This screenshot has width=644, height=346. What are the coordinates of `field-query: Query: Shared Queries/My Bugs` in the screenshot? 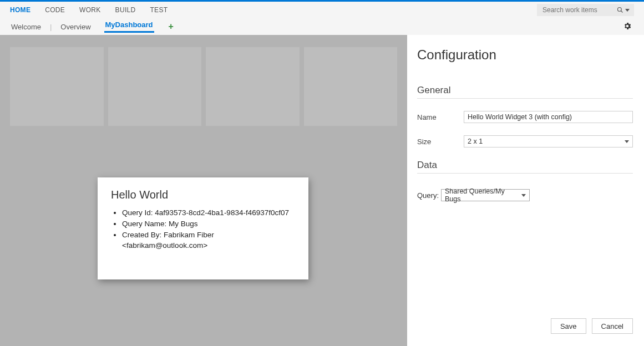 It's located at (525, 195).